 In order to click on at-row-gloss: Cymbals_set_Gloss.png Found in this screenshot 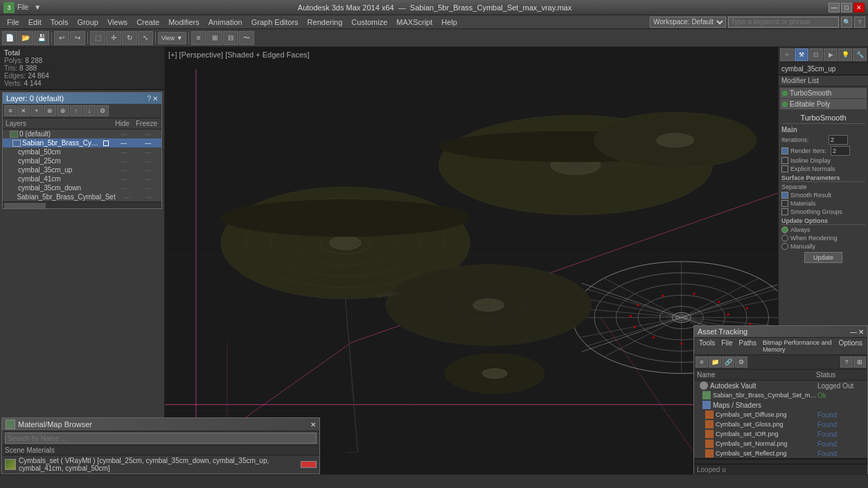, I will do `click(781, 424)`.